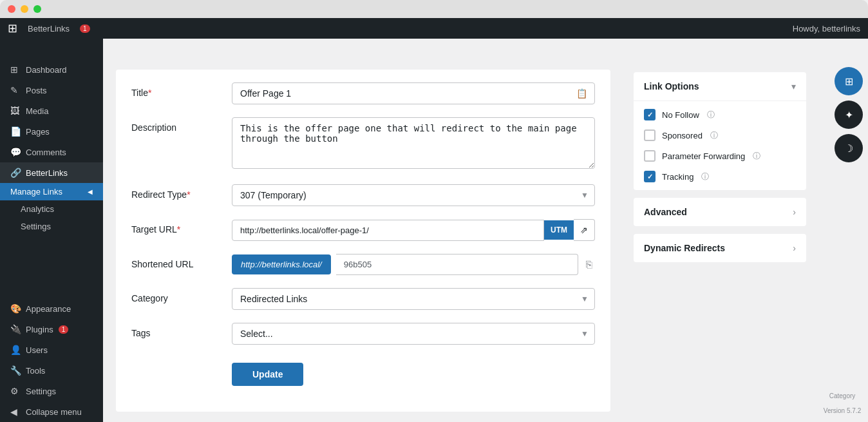 The image size is (868, 422). I want to click on sidebar-item-tools: 🔧 Tools, so click(52, 370).